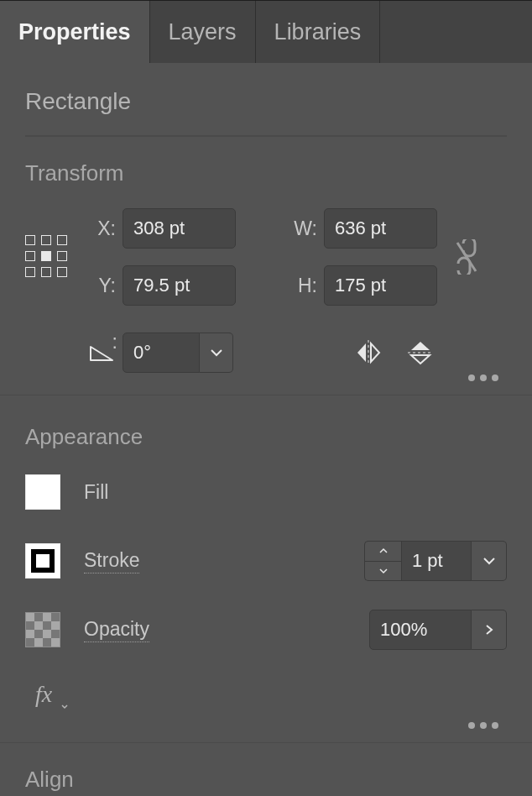  Describe the element at coordinates (112, 561) in the screenshot. I see `stroke-label: Stroke` at that location.